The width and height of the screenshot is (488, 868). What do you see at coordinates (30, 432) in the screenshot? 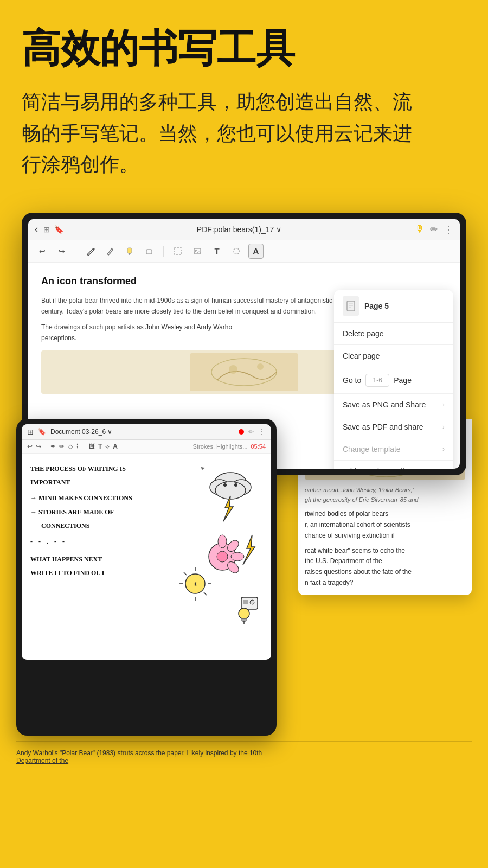
I see `secondary-back-icon: ⊞` at bounding box center [30, 432].